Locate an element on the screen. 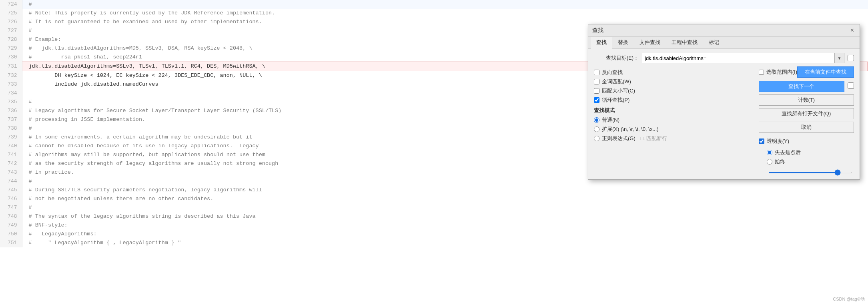 The width and height of the screenshot is (868, 305). table-row: 725# Note: This property is currently us… is located at coordinates (434, 13).